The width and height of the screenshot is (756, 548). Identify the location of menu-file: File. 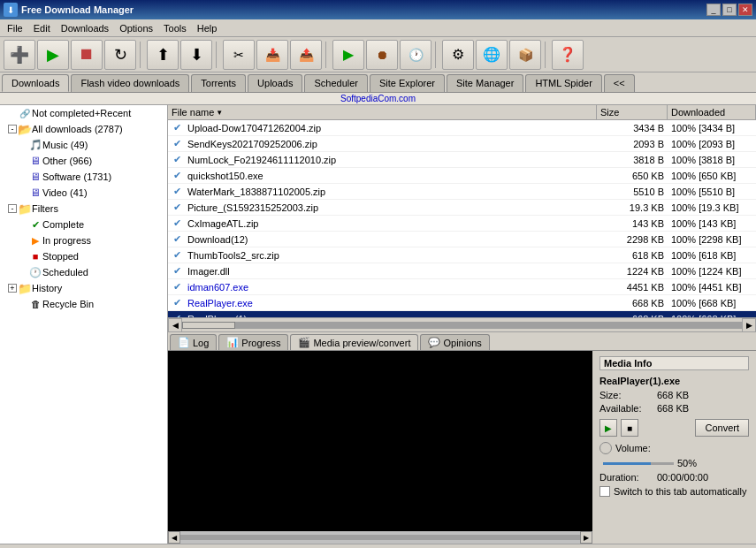
(15, 28).